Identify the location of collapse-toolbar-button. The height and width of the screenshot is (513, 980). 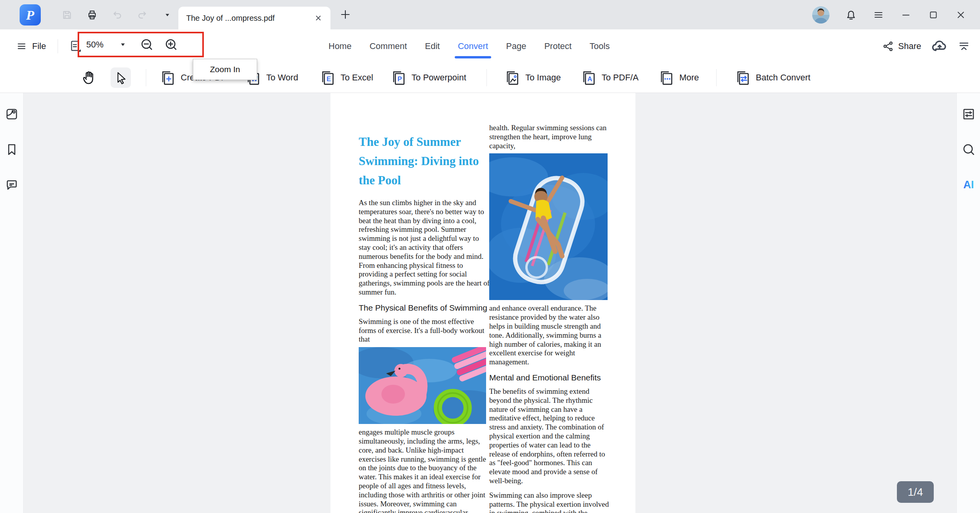
(964, 46).